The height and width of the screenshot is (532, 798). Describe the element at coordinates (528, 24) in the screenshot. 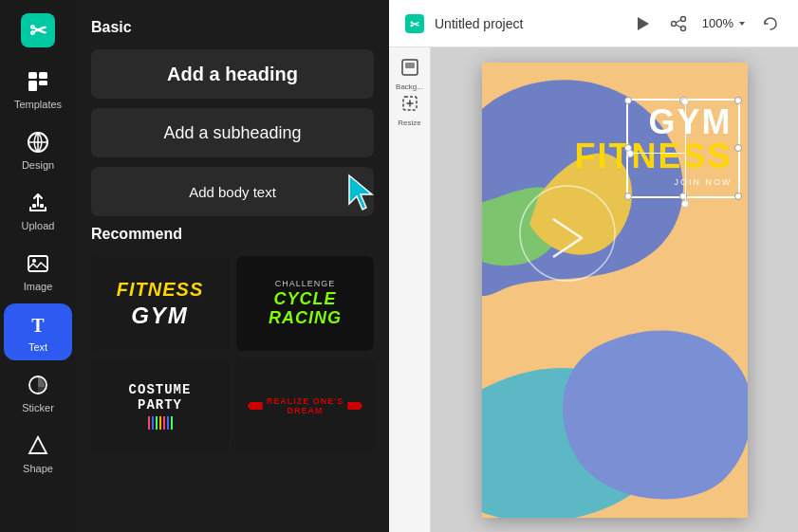

I see `project-title: Untitled project` at that location.